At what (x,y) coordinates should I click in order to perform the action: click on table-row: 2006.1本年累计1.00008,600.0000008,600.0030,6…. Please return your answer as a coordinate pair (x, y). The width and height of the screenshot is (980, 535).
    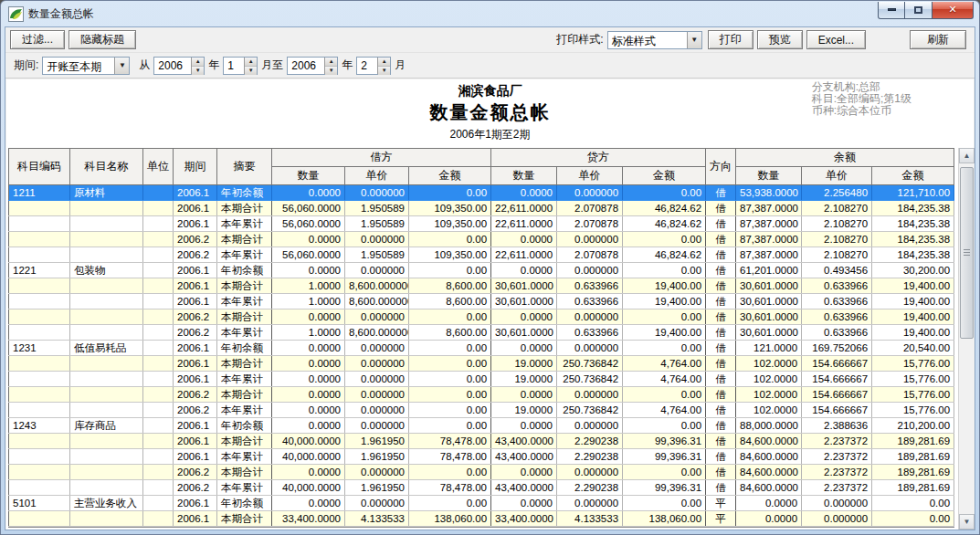
    Looking at the image, I should click on (482, 301).